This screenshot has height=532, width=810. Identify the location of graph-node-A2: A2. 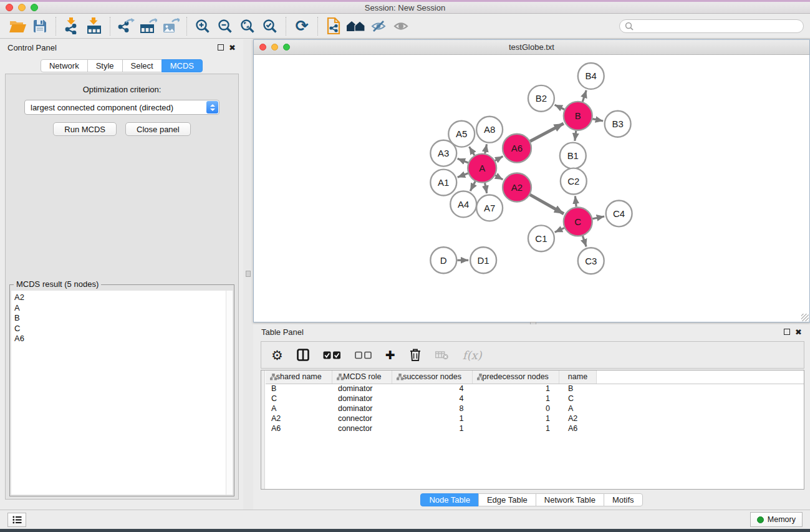
(517, 188).